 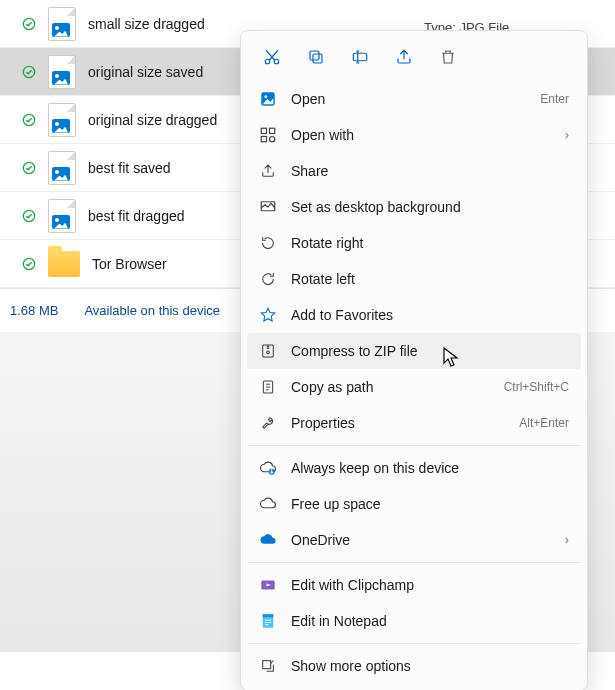 I want to click on ctx-properties: Properties Alt+Enter, so click(x=414, y=423).